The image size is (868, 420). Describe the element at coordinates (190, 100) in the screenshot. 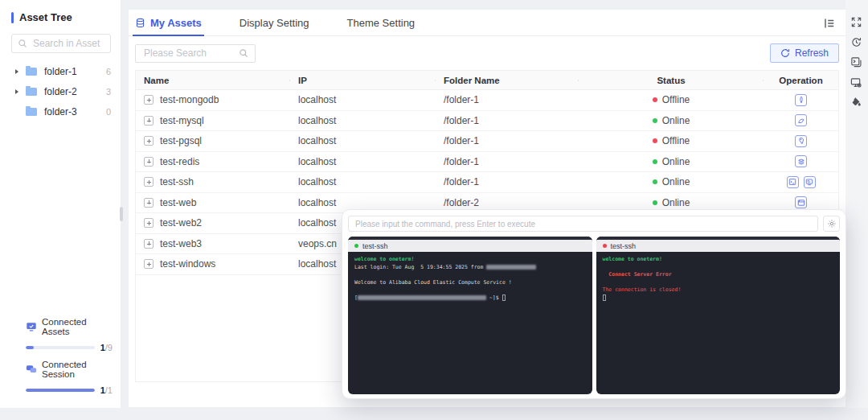

I see `asset-name: test-mongodb` at that location.